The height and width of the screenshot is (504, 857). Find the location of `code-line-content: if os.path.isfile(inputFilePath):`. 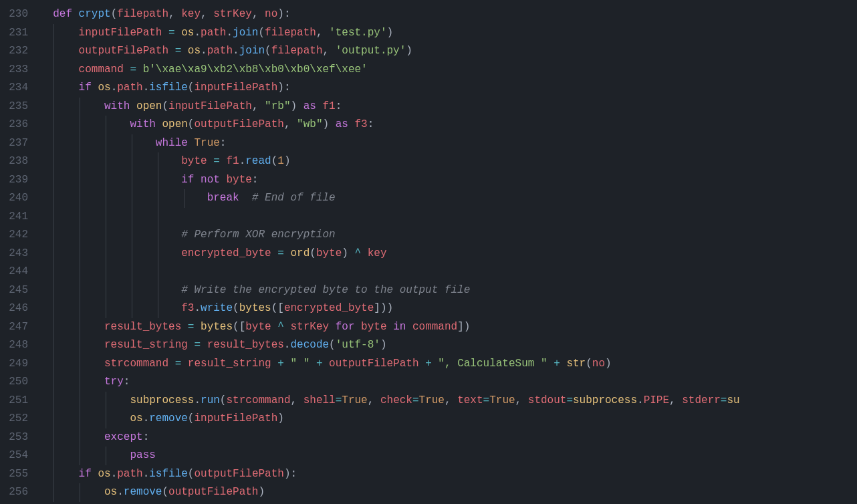

code-line-content: if os.path.isfile(inputFilePath): is located at coordinates (166, 88).